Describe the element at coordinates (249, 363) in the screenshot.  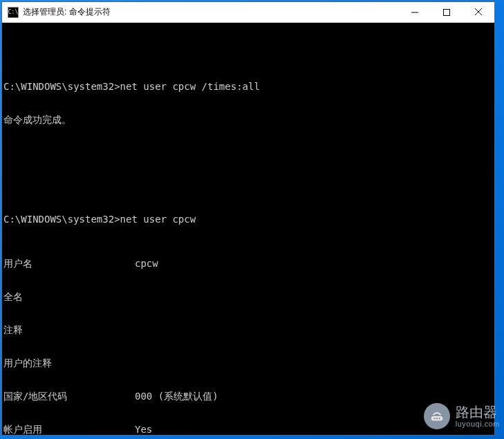
I see `output-row: 用户的注释` at that location.